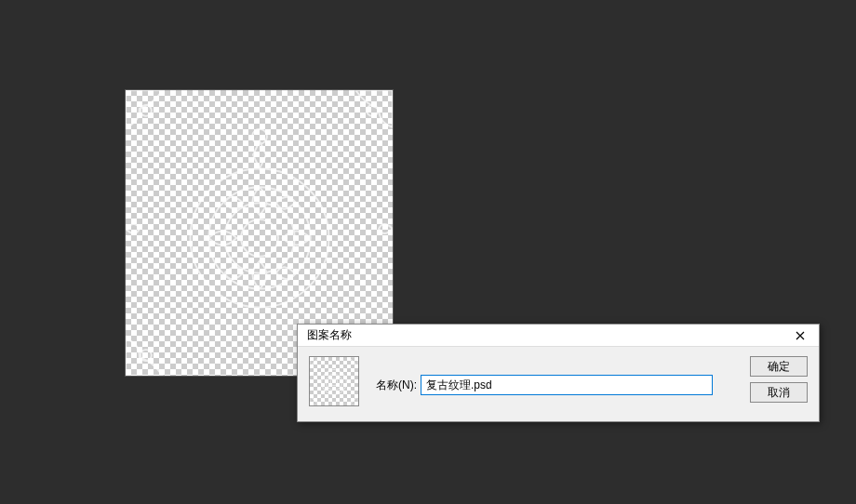 This screenshot has height=504, width=856. Describe the element at coordinates (329, 335) in the screenshot. I see `dialog-title: 图案名称` at that location.